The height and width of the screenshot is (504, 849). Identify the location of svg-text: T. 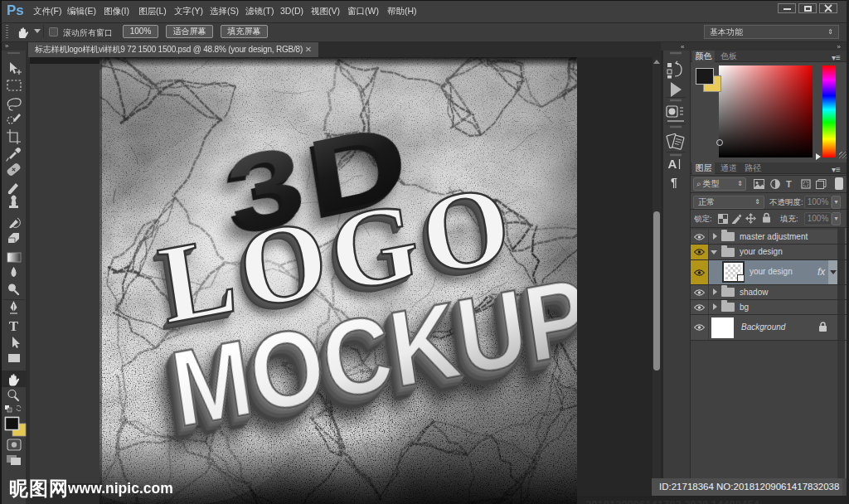
(14, 327).